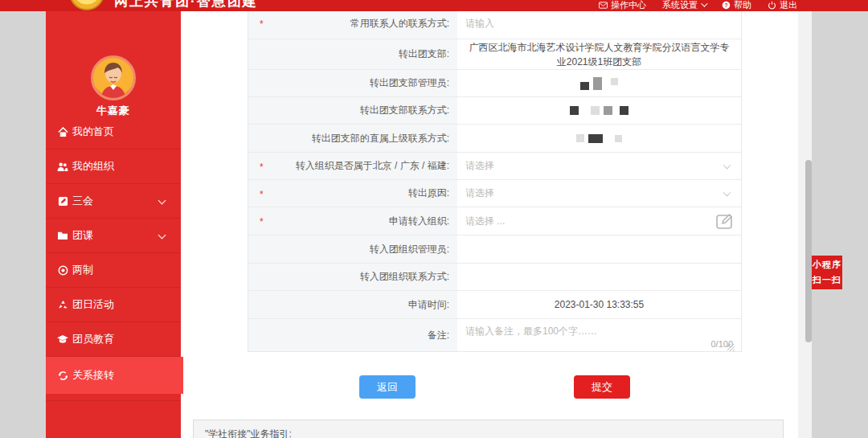  What do you see at coordinates (495, 249) in the screenshot?
I see `form-row-in-org-admin: 转入团组织管理员:` at bounding box center [495, 249].